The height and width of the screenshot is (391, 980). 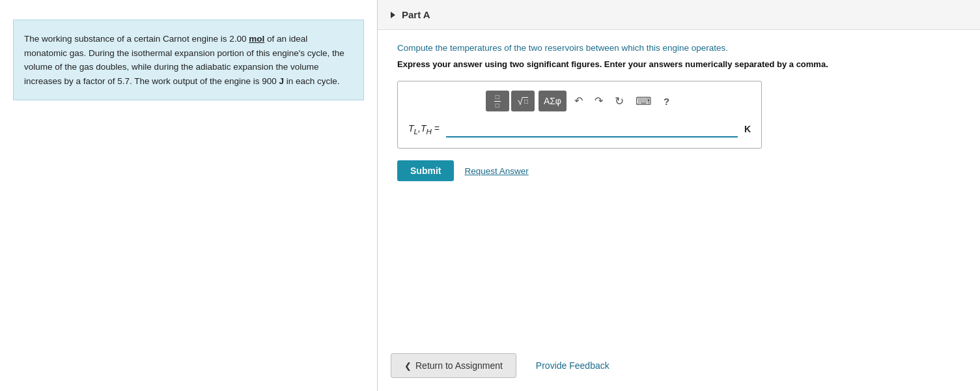 I want to click on radical-button: √□, so click(x=523, y=101).